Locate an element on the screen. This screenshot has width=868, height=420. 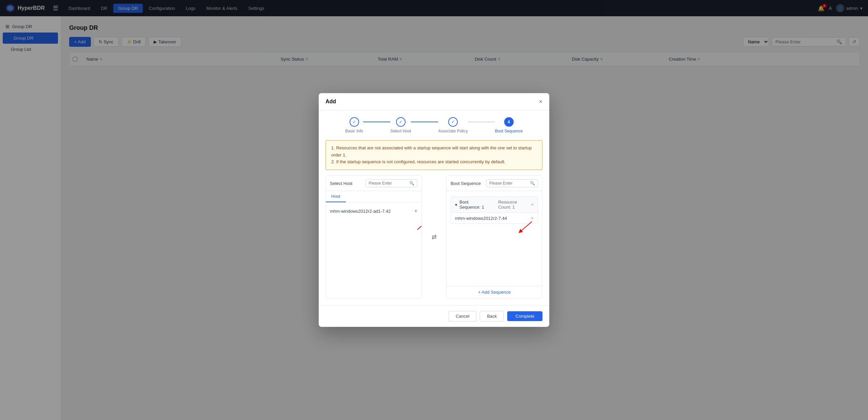
boot-sequence-panel-header: Boot Sequence 🔍 is located at coordinates (494, 184).